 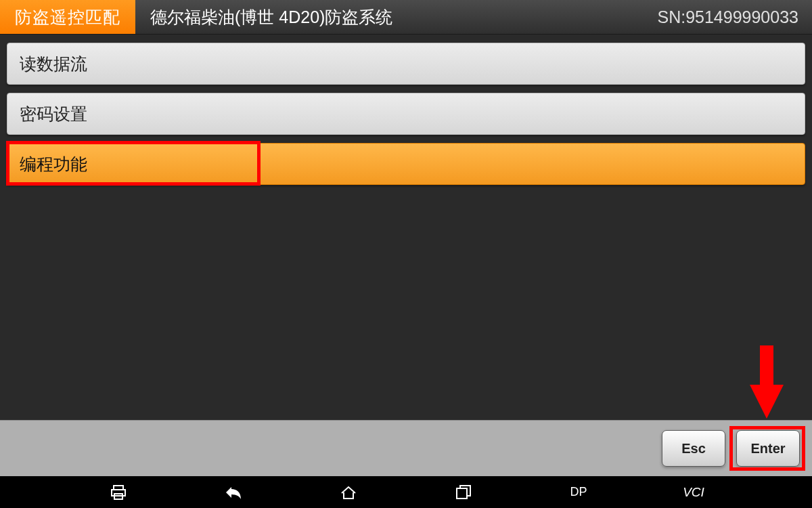 What do you see at coordinates (464, 492) in the screenshot?
I see `nav-recent-icon` at bounding box center [464, 492].